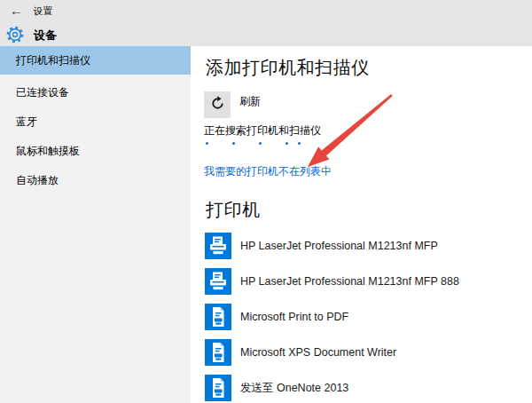 Image resolution: width=532 pixels, height=403 pixels. What do you see at coordinates (277, 388) in the screenshot?
I see `printer-row-onenote-2013: 发送至 OneNote 2013` at bounding box center [277, 388].